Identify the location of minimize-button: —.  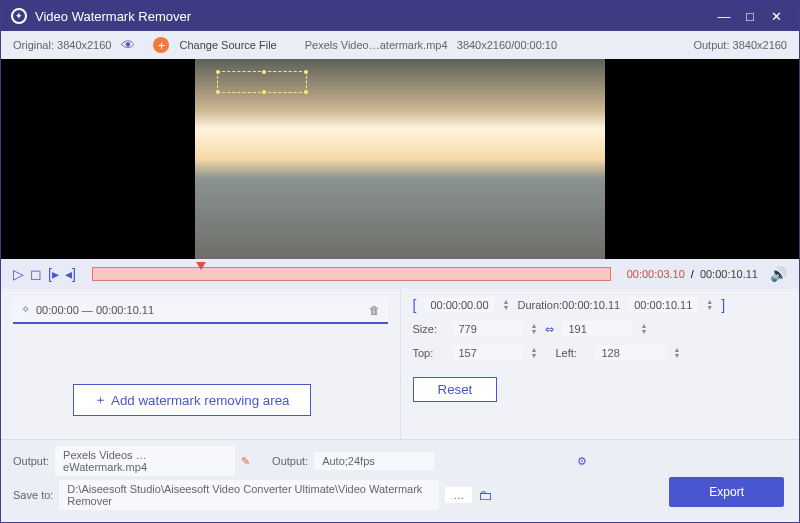
(724, 16).